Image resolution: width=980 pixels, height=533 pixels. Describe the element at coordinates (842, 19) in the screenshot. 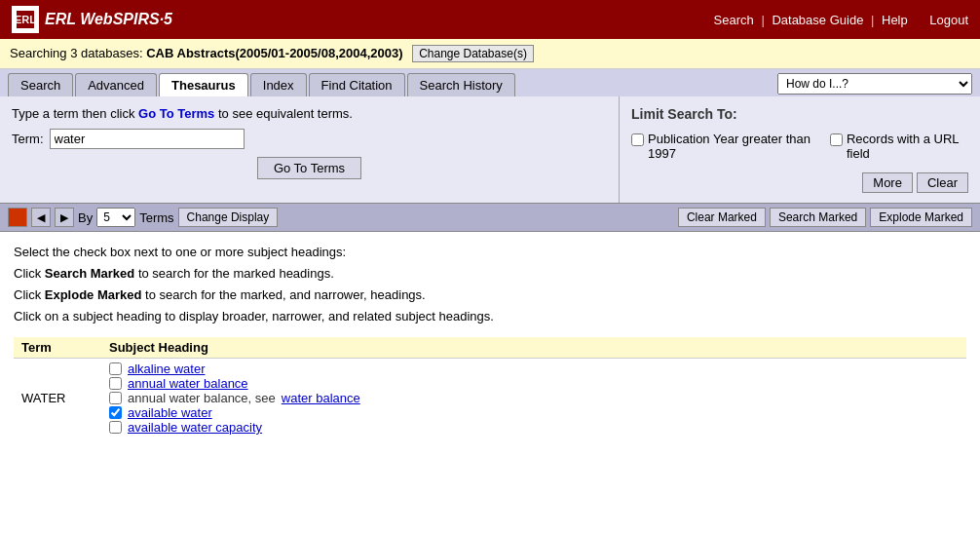

I see `header-nav: Search | Database Guide | Help Logout` at that location.